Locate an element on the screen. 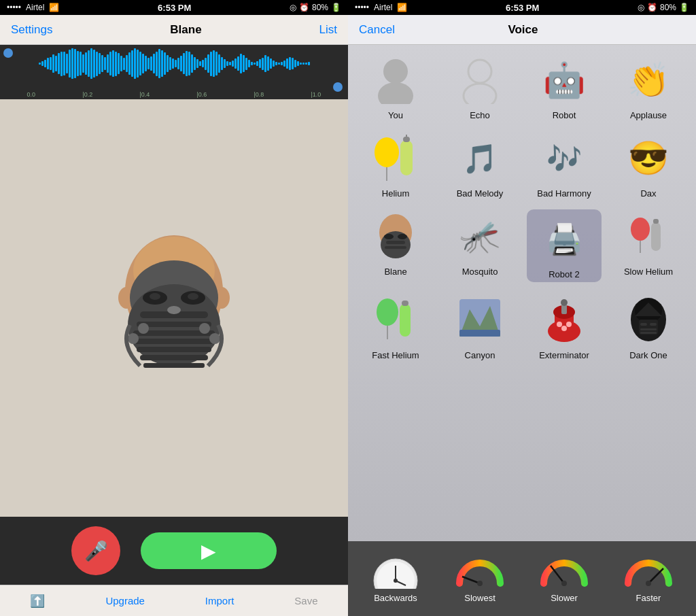 Image resolution: width=696 pixels, height=616 pixels. fast-helium-icon is located at coordinates (396, 320).